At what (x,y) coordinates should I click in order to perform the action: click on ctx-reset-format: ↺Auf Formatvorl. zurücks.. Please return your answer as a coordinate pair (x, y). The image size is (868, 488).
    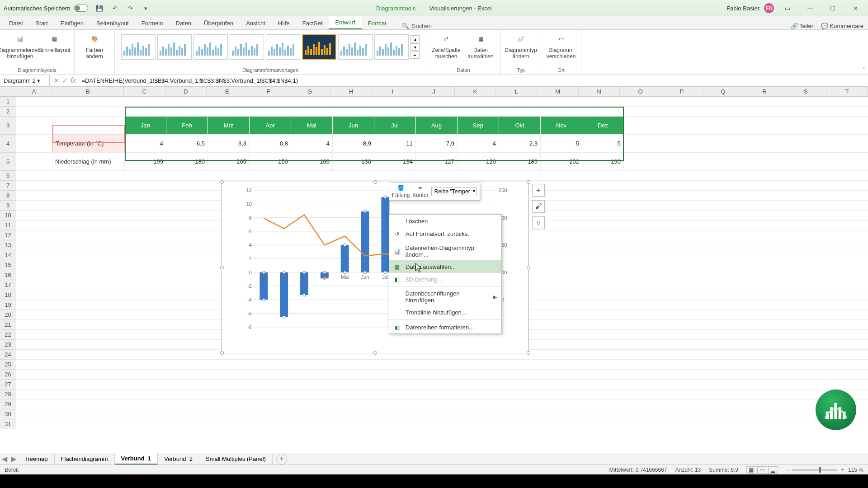
    Looking at the image, I should click on (445, 234).